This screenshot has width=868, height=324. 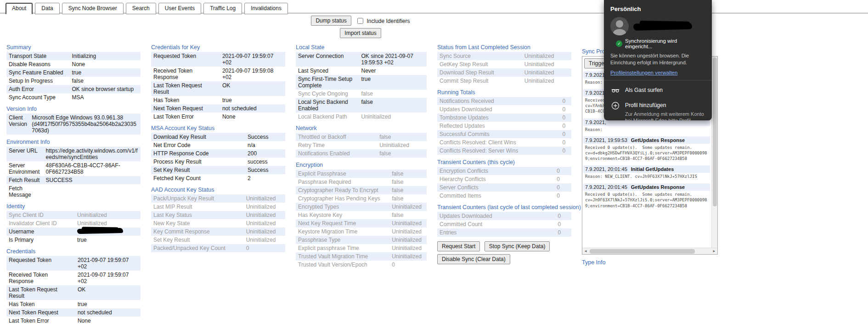 I want to click on table-row: Hierarchy Conflicts0, so click(x=504, y=179).